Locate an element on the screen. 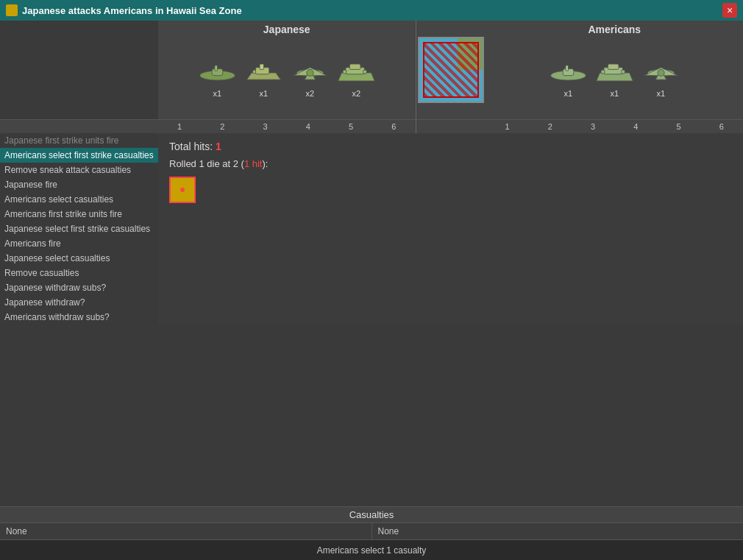  japanese-col-1: 1 is located at coordinates (179, 127).